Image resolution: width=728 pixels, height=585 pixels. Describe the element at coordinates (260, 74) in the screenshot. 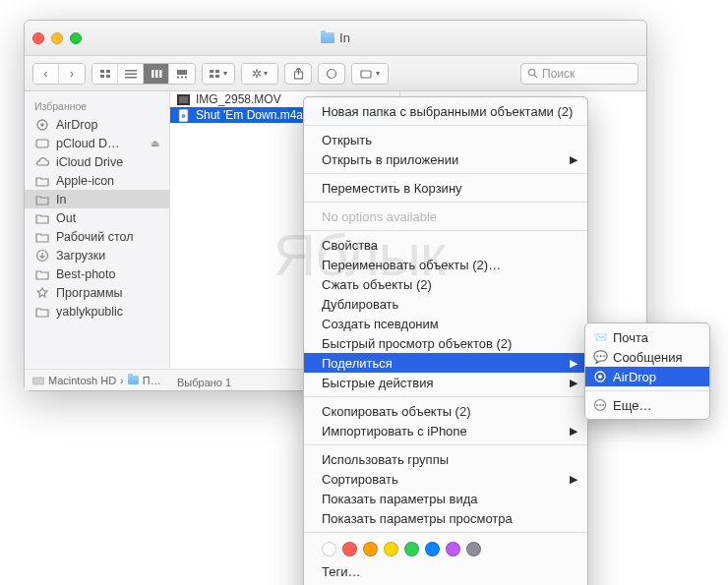

I see `action-button-group: ✲▾` at that location.